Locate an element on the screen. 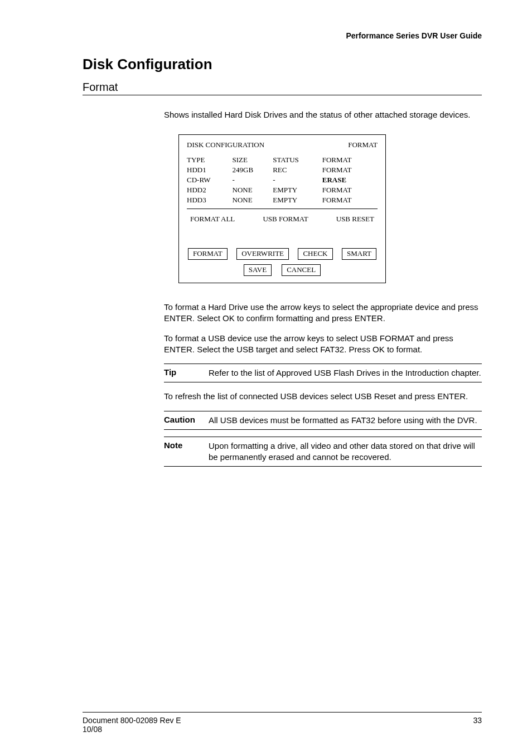 Image resolution: width=532 pixels, height=756 pixels. footer-doc-id: Document 800-02089 Rev E is located at coordinates (132, 720).